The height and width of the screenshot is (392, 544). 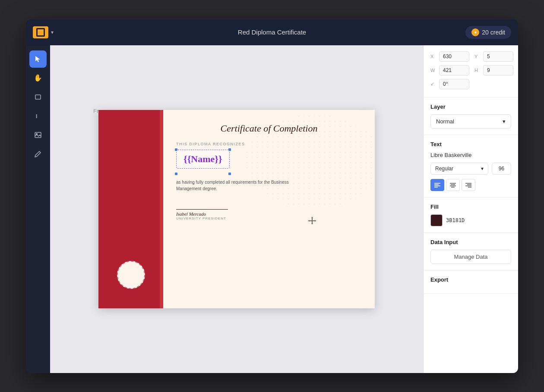 What do you see at coordinates (131, 280) in the screenshot?
I see `medal` at bounding box center [131, 280].